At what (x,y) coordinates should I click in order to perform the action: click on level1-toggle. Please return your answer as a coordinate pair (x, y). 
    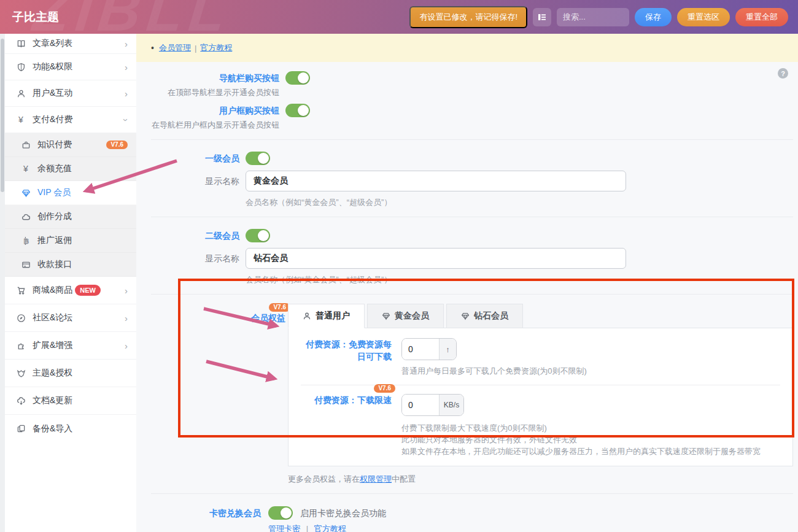
    Looking at the image, I should click on (258, 158).